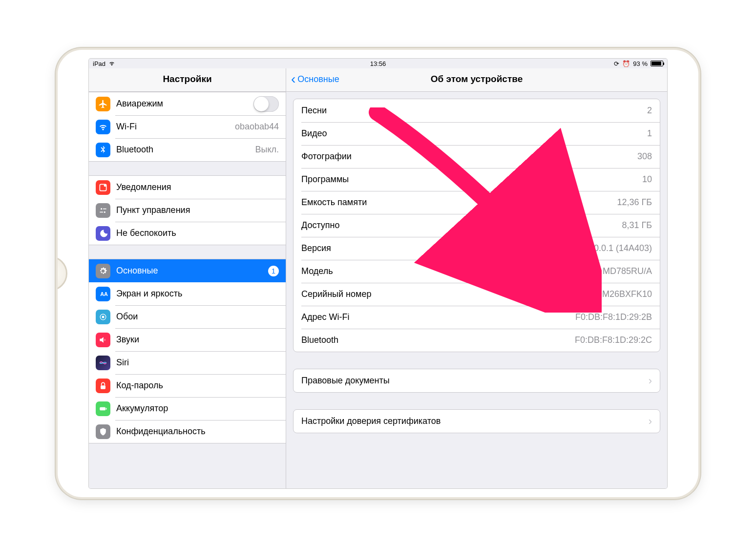  What do you see at coordinates (477, 248) in the screenshot?
I see `row-version: Версия10.0.1 (14A403)` at bounding box center [477, 248].